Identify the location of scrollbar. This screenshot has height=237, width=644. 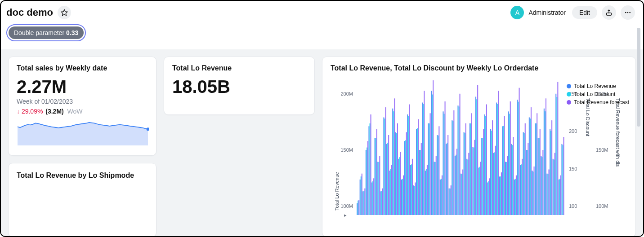
(639, 95).